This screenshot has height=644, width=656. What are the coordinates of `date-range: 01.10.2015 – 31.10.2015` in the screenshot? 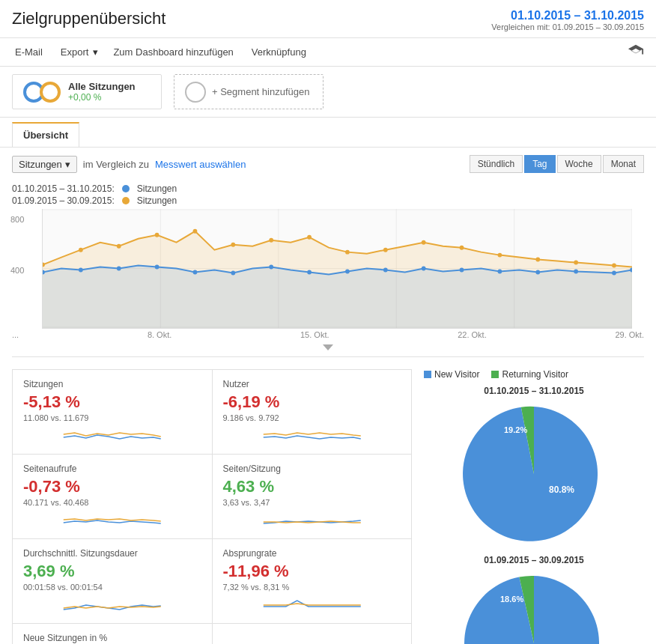 It's located at (568, 16).